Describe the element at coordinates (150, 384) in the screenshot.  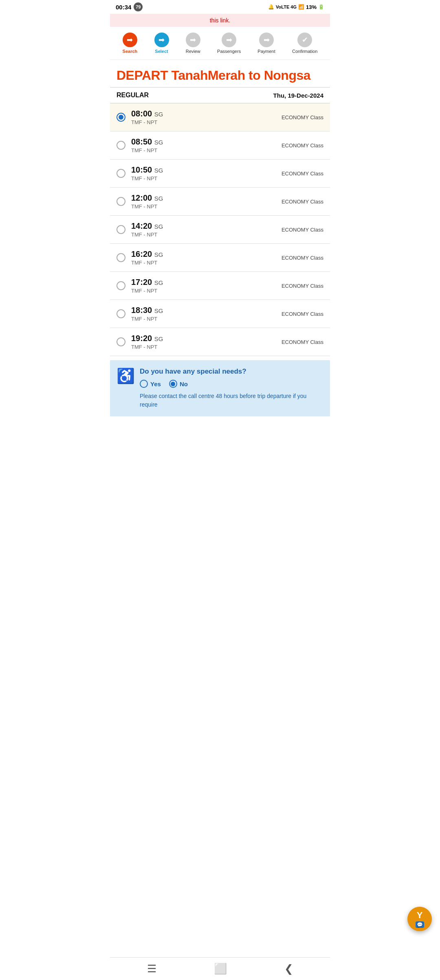
I see `yes-option: Yes` at that location.